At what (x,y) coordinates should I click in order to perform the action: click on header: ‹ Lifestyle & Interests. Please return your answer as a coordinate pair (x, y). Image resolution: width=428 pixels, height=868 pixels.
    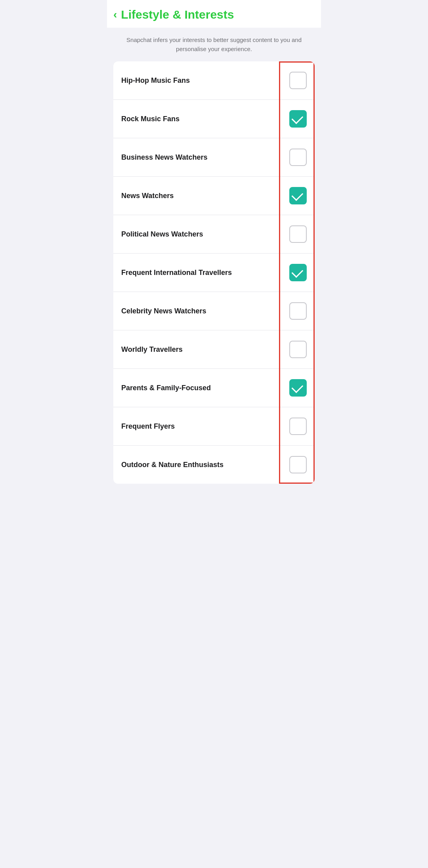
    Looking at the image, I should click on (214, 14).